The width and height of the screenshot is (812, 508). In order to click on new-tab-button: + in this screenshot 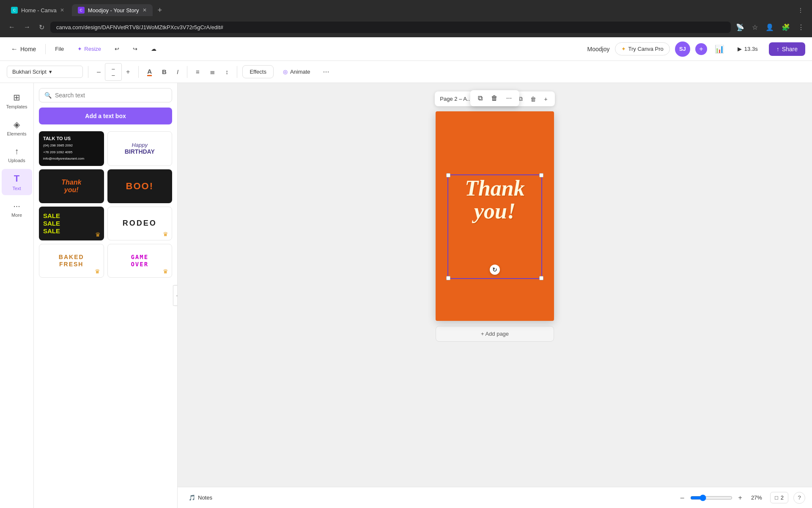, I will do `click(160, 10)`.